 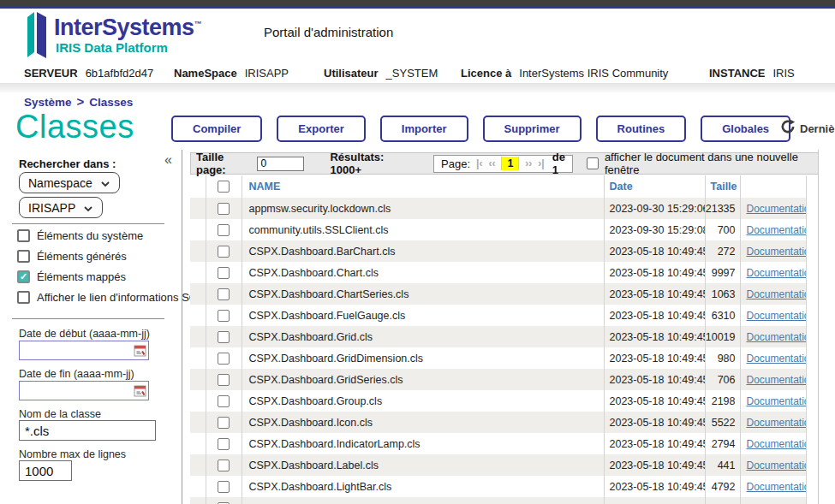 I want to click on refresh-icon, so click(x=788, y=128).